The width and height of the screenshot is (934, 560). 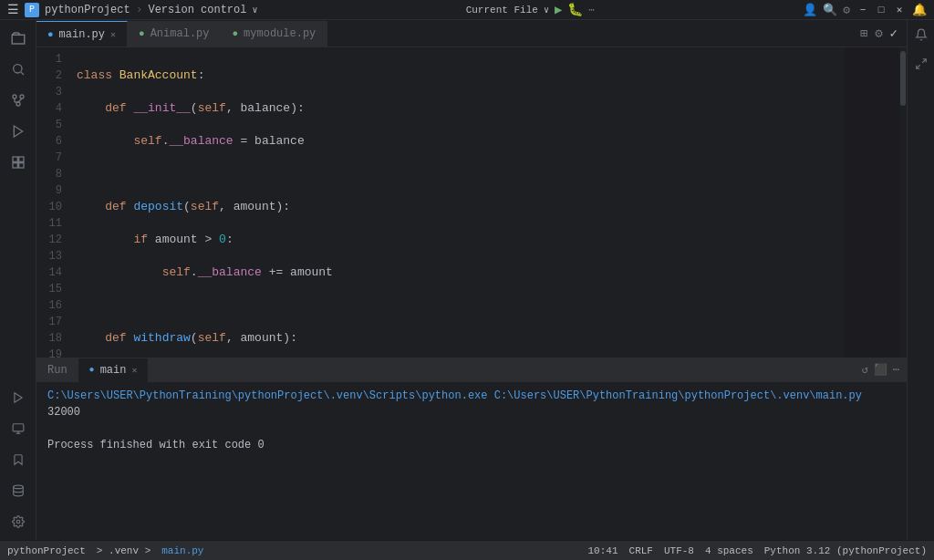 What do you see at coordinates (156, 445) in the screenshot?
I see `terminal-exit-text: Process finished with exit code 0` at bounding box center [156, 445].